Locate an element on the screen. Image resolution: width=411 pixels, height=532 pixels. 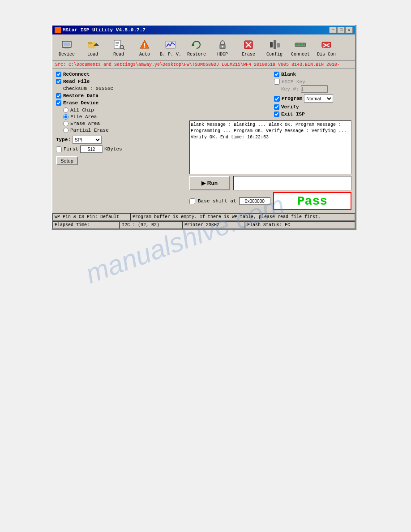
file-area-label: File Area is located at coordinates (83, 117).